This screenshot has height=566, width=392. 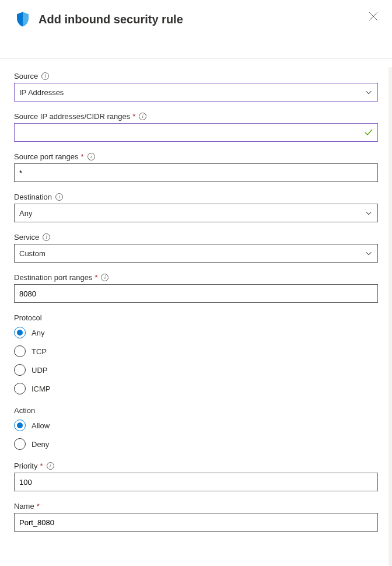 I want to click on shield-icon, so click(x=23, y=19).